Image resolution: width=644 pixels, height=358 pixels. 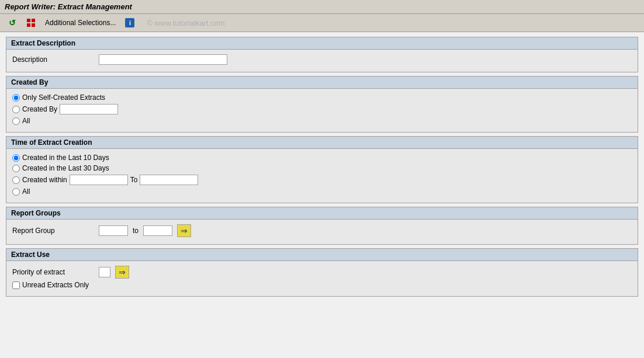 I want to click on description-label: Description, so click(x=53, y=60).